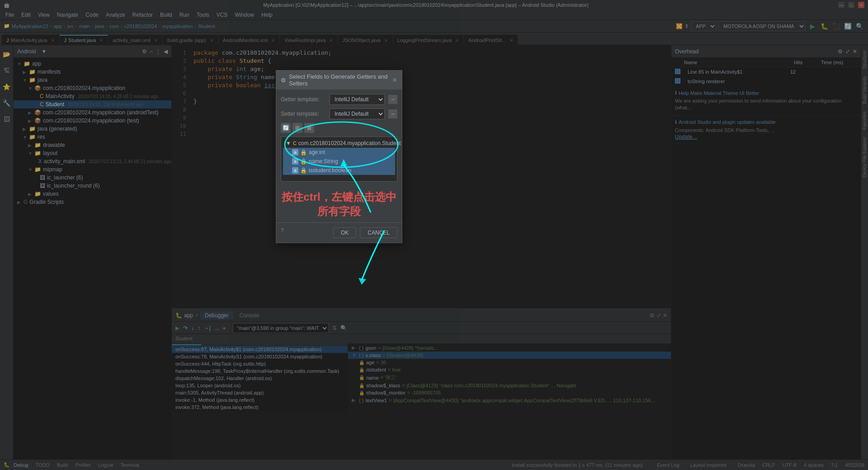  What do you see at coordinates (286, 128) in the screenshot?
I see `refresh-icon: 🔄` at bounding box center [286, 128].